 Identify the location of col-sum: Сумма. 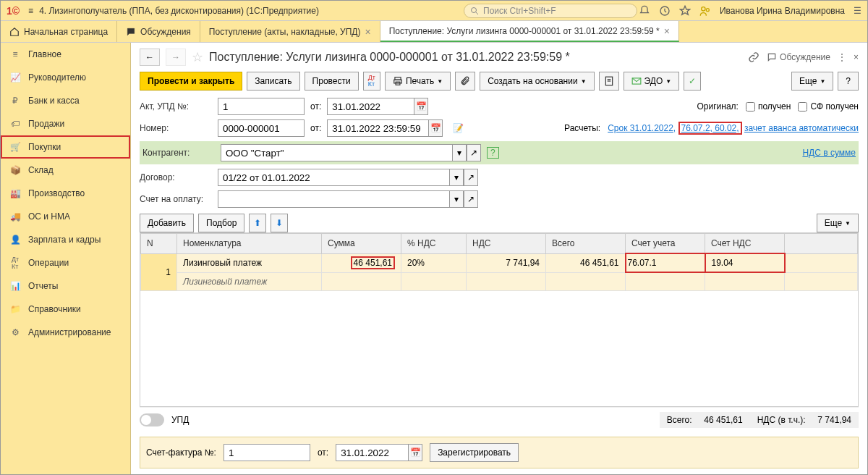
(362, 244).